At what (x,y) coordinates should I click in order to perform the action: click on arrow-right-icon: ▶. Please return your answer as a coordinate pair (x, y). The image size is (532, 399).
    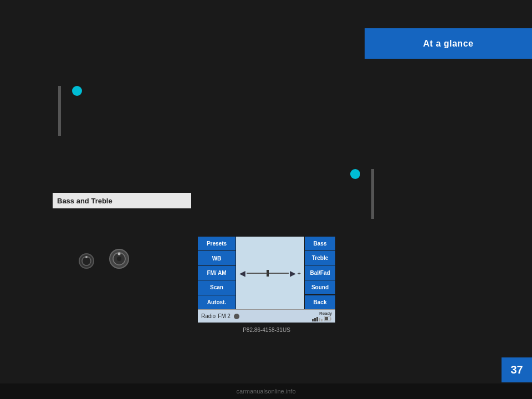
    Looking at the image, I should click on (293, 273).